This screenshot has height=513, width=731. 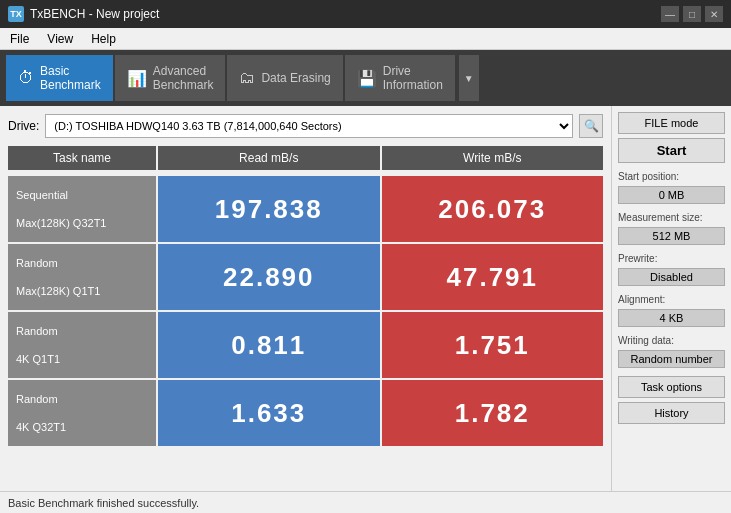 What do you see at coordinates (184, 85) in the screenshot?
I see `tab-advanced-line2: Benchmark` at bounding box center [184, 85].